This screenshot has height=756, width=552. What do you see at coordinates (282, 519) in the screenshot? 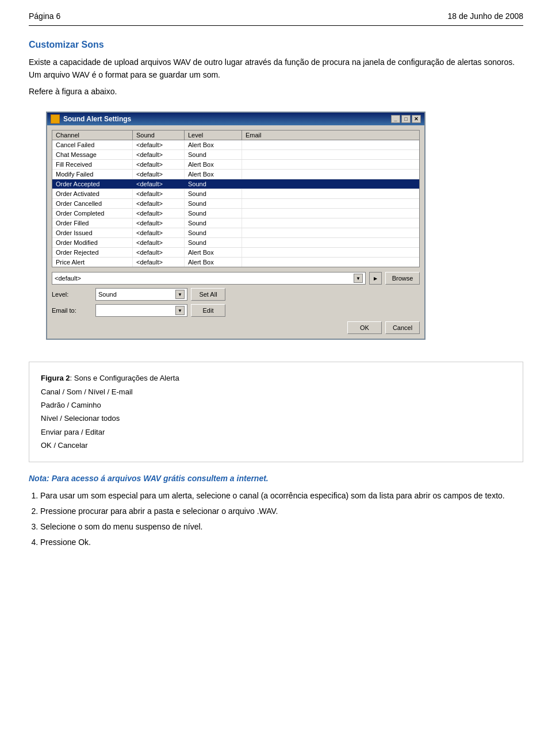
I see `steps-list: Para usar um som especial para um alerta…` at bounding box center [282, 519].